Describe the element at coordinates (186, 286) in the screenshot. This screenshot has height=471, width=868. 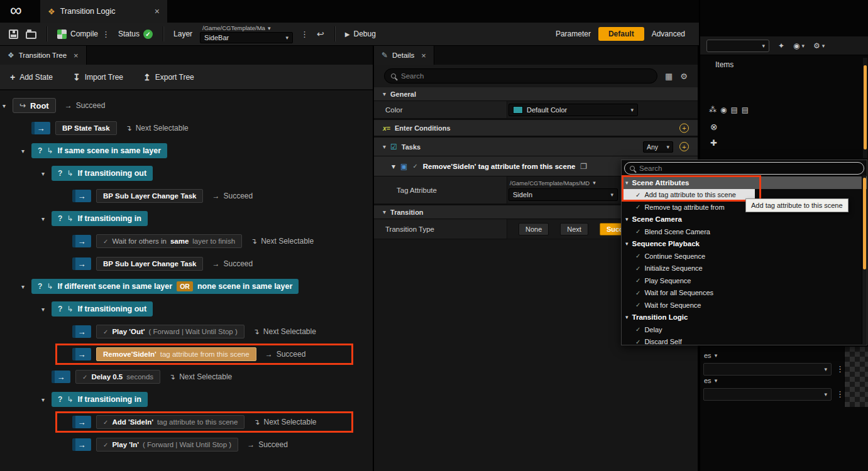
I see `tree-row-condition-or: ▾ ? ↳ If different scene in same layer O…` at that location.